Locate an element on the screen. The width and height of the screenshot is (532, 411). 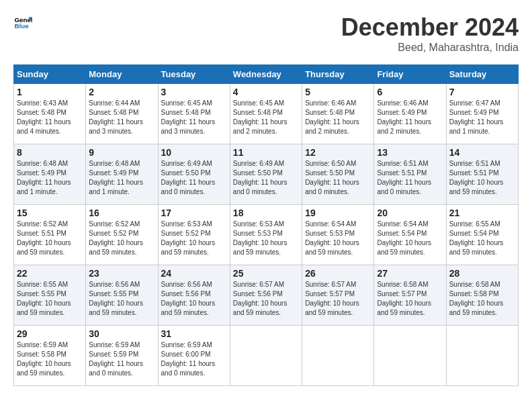
day-number: 5 is located at coordinates (338, 92).